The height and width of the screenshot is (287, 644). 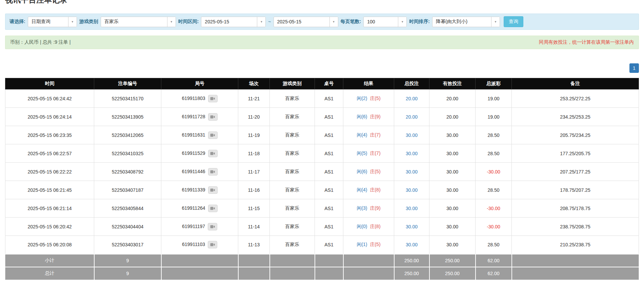 What do you see at coordinates (128, 190) in the screenshot?
I see `cell-bet-id: 522503407187` at bounding box center [128, 190].